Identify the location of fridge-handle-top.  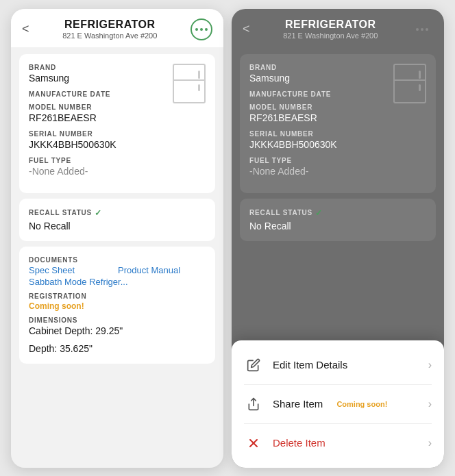
(199, 75).